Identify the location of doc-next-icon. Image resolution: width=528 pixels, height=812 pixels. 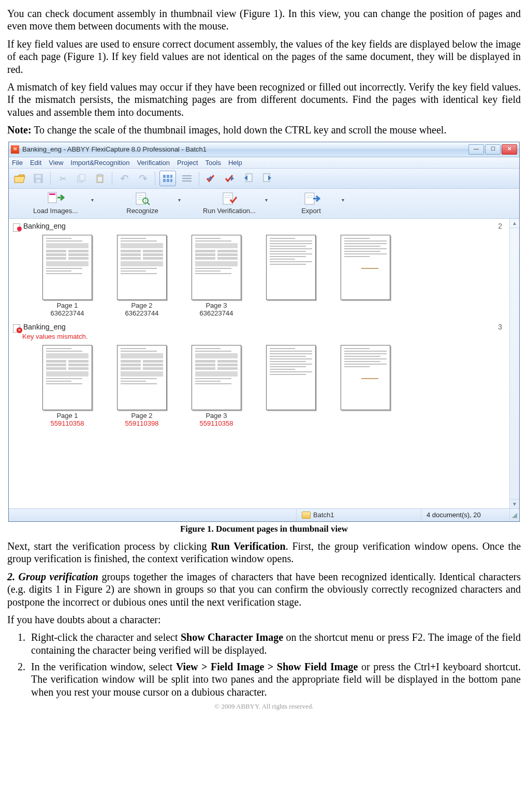
(267, 178).